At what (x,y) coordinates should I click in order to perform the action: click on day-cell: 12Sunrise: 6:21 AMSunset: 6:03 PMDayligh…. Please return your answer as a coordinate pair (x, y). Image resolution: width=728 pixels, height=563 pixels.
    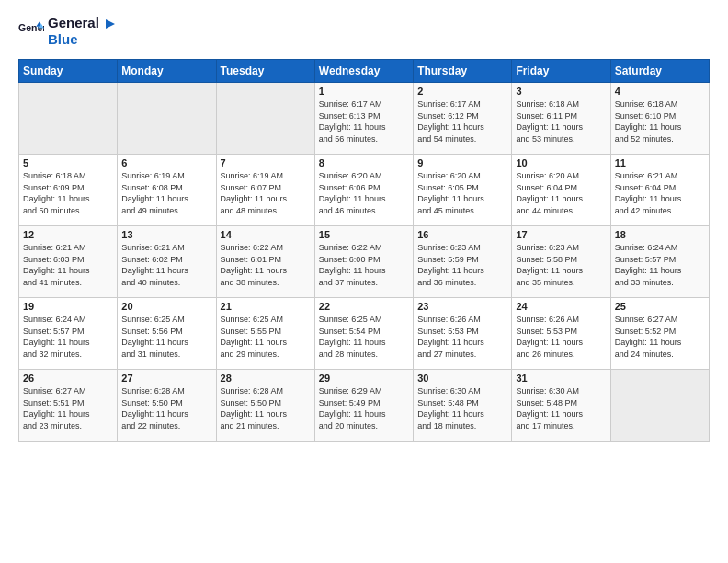
    Looking at the image, I should click on (68, 262).